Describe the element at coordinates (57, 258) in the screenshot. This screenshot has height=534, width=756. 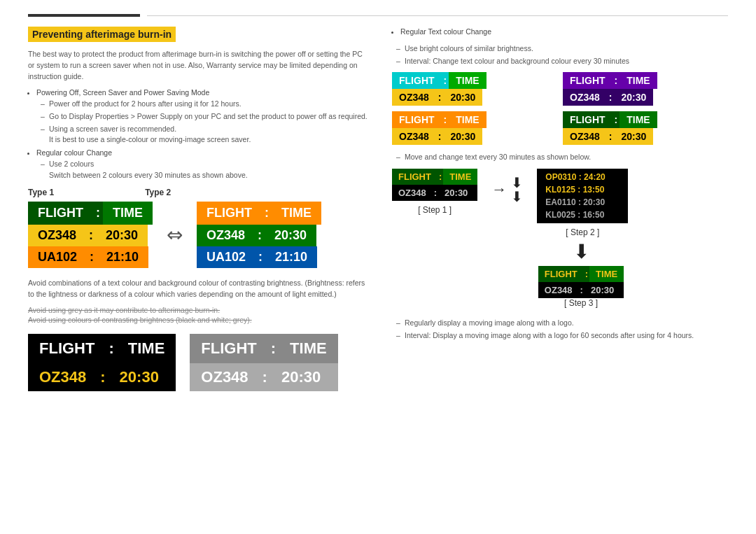
I see `t1-r2-l: UA102` at that location.